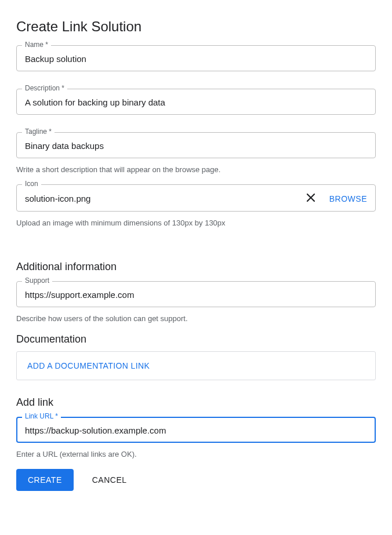 Image resolution: width=392 pixels, height=535 pixels. What do you see at coordinates (196, 146) in the screenshot?
I see `tagline-input` at bounding box center [196, 146].